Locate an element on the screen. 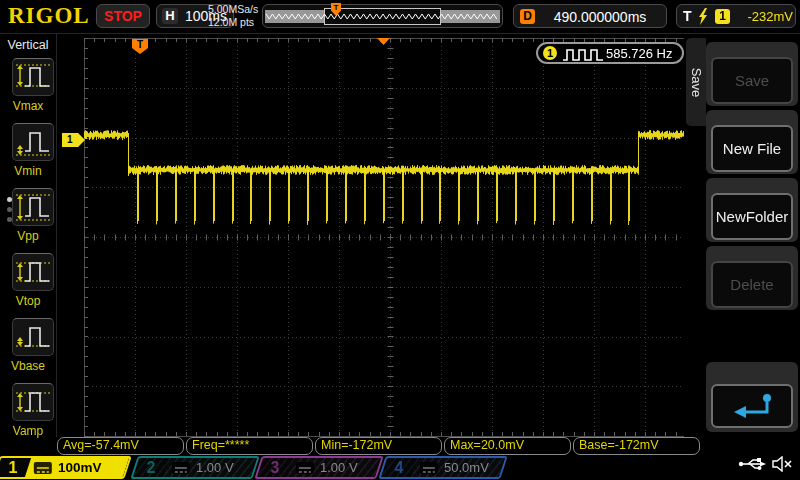 The height and width of the screenshot is (480, 800). menu-item-label: Vamp is located at coordinates (28, 431).